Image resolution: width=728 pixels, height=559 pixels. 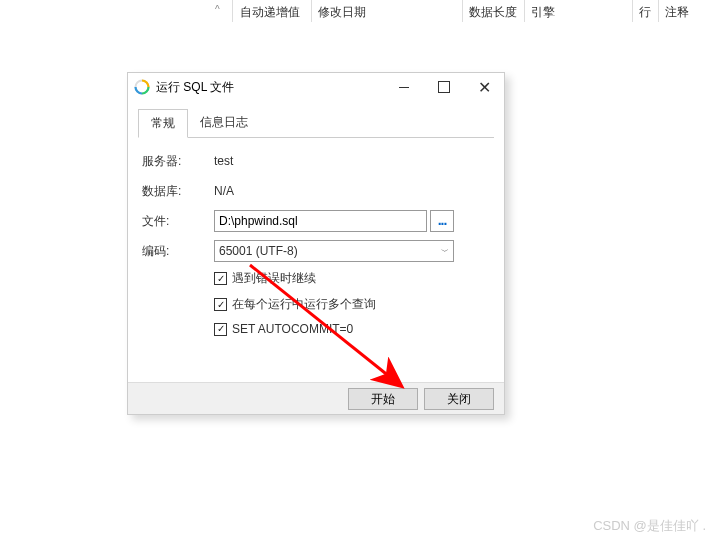 I want to click on browse-button: ..., so click(x=442, y=221).